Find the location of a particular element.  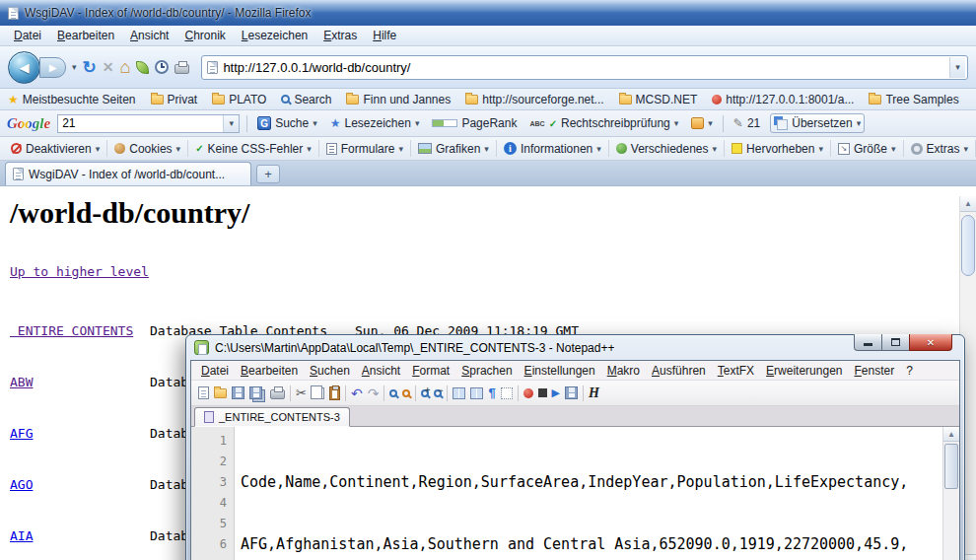

np-menu-ausfuehren: Ausführen is located at coordinates (678, 371).